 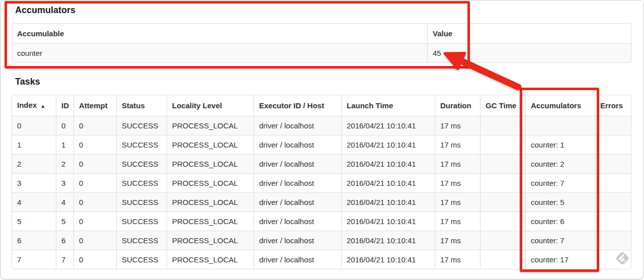 I want to click on tasks-header-index-label: Index, so click(x=27, y=105).